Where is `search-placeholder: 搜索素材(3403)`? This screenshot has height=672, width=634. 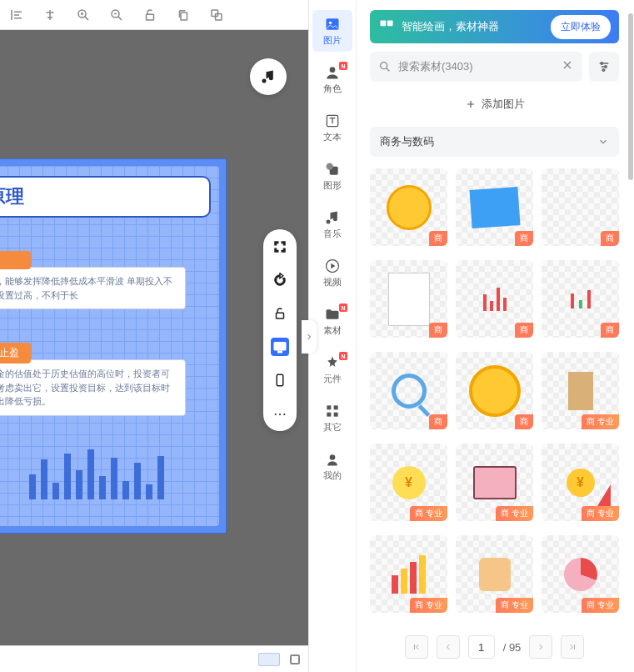
search-placeholder: 搜索素材(3403) is located at coordinates (477, 67).